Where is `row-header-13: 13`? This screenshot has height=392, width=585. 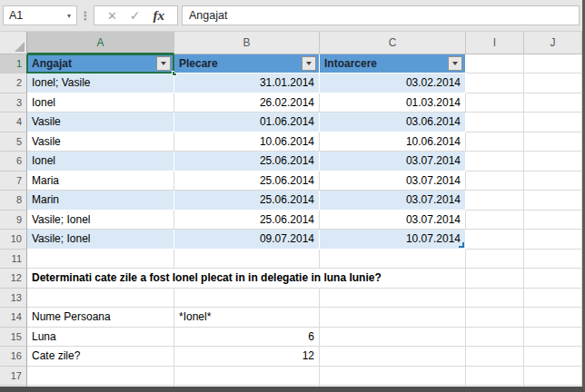 row-header-13: 13 is located at coordinates (14, 298).